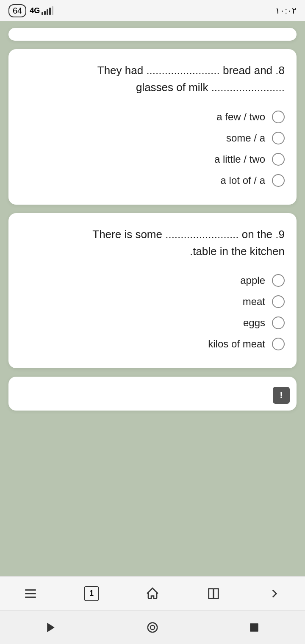 The height and width of the screenshot is (644, 305). What do you see at coordinates (31, 11) in the screenshot?
I see `status-left: 64 4G` at bounding box center [31, 11].